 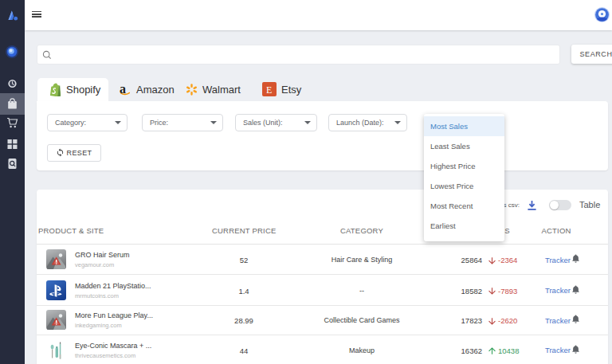 I want to click on svg-text: a, so click(x=123, y=89).